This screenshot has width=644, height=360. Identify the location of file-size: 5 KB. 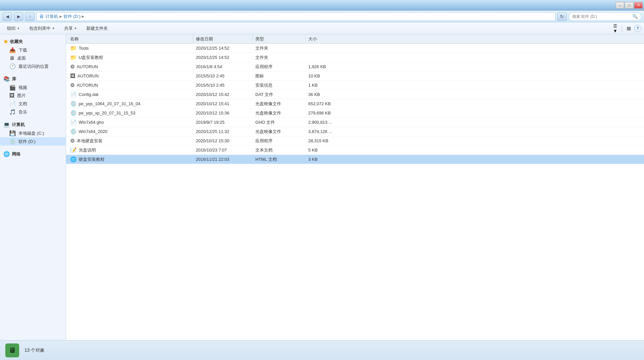
(313, 150).